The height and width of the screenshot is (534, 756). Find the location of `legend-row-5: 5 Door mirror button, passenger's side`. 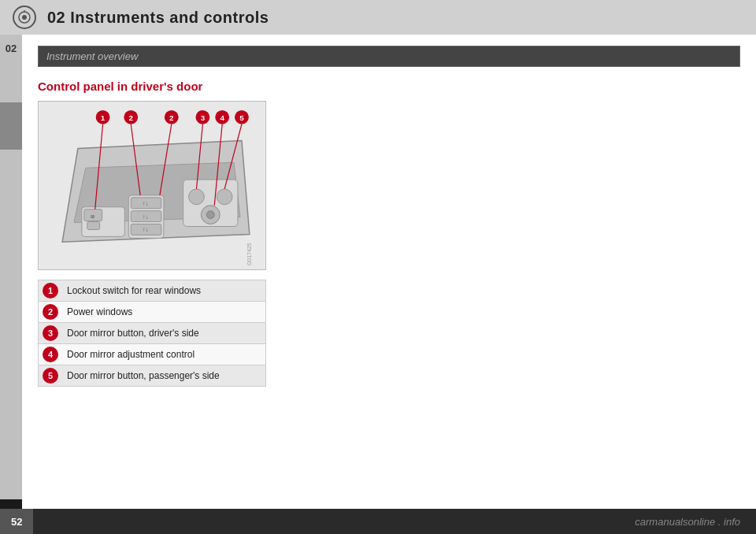

legend-row-5: 5 Door mirror button, passenger's side is located at coordinates (152, 376).